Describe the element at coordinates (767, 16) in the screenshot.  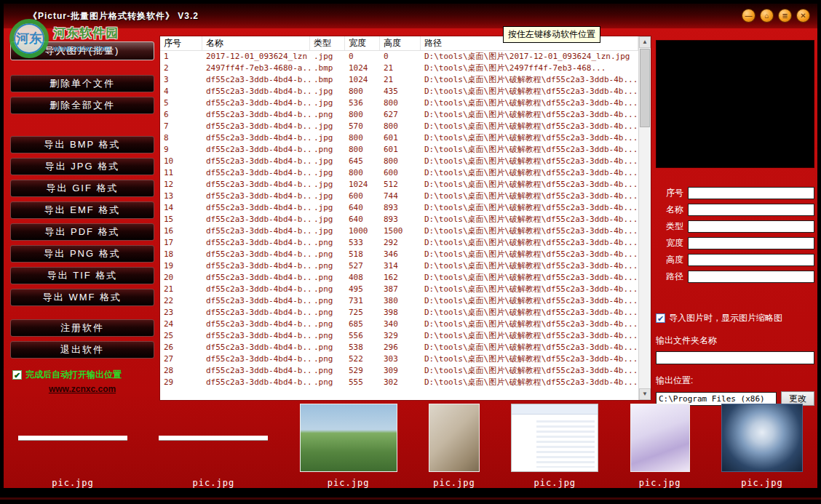
I see `homepage-button: ⌂` at that location.